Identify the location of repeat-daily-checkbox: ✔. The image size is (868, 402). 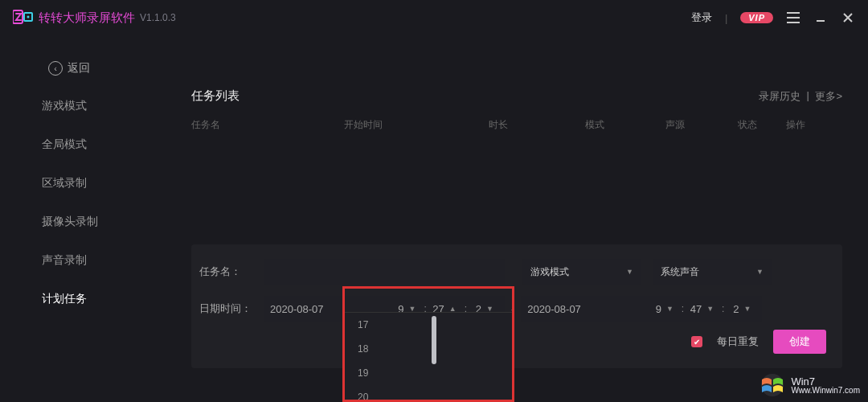
(697, 342).